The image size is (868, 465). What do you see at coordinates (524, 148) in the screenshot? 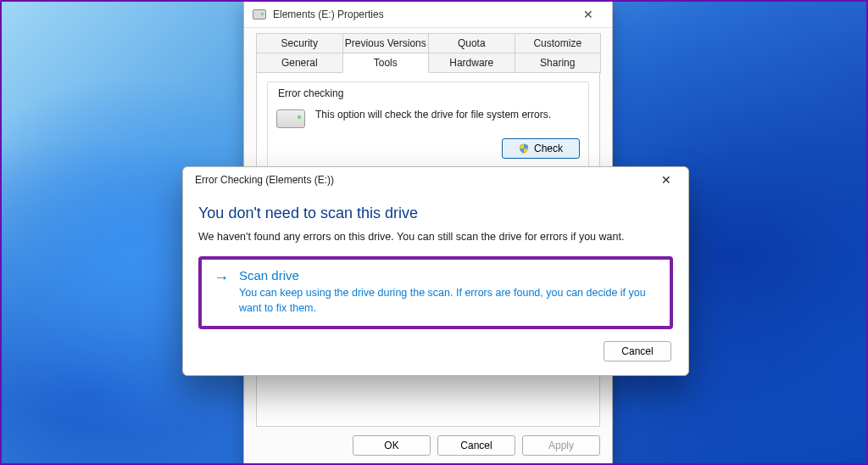
I see `shield-icon` at bounding box center [524, 148].